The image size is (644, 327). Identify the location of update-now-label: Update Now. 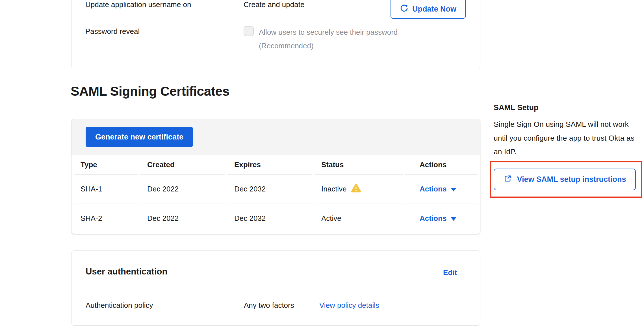
(434, 9).